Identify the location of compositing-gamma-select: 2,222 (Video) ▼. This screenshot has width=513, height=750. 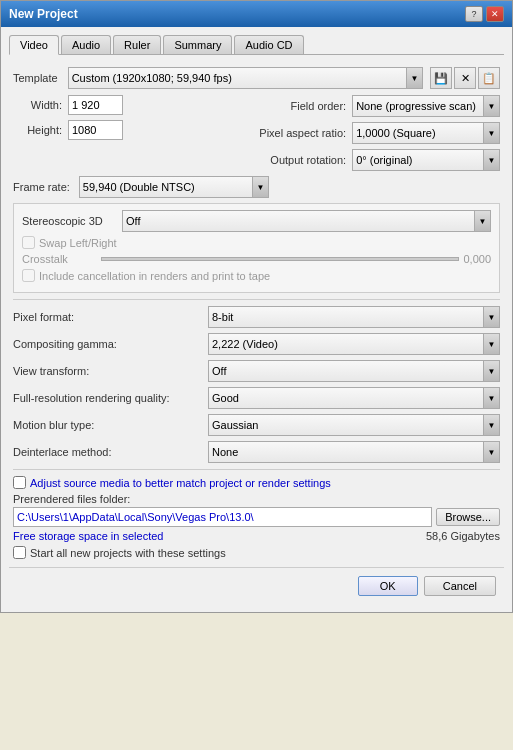
(354, 344).